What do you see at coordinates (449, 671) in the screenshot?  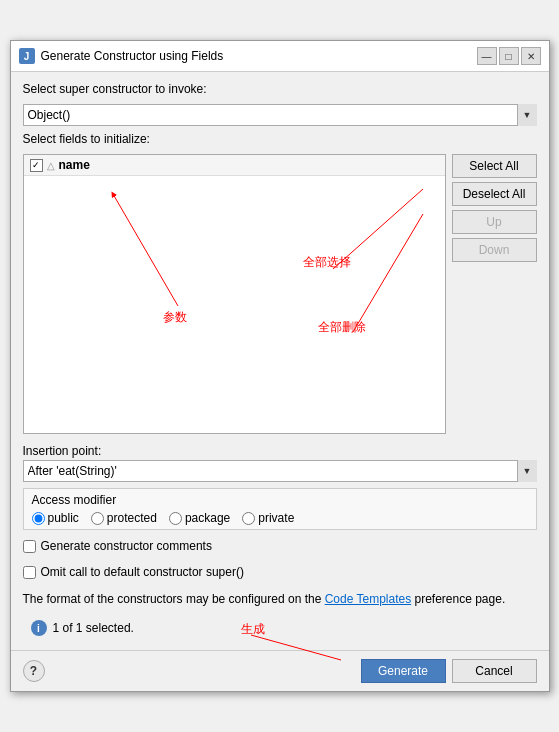 I see `footer-right: Generate Cancel` at bounding box center [449, 671].